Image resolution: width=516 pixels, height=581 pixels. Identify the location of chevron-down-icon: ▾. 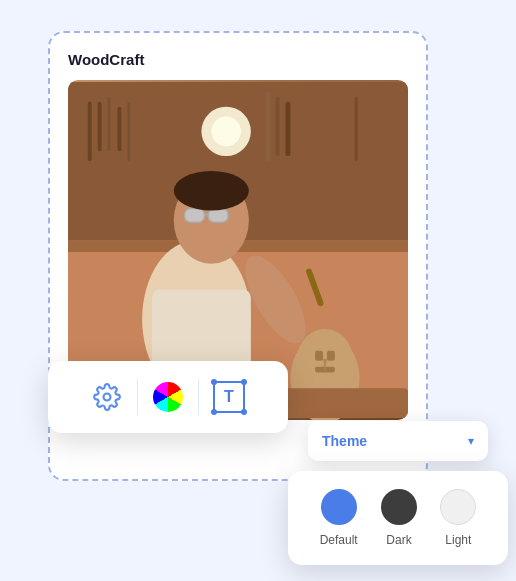
(471, 441).